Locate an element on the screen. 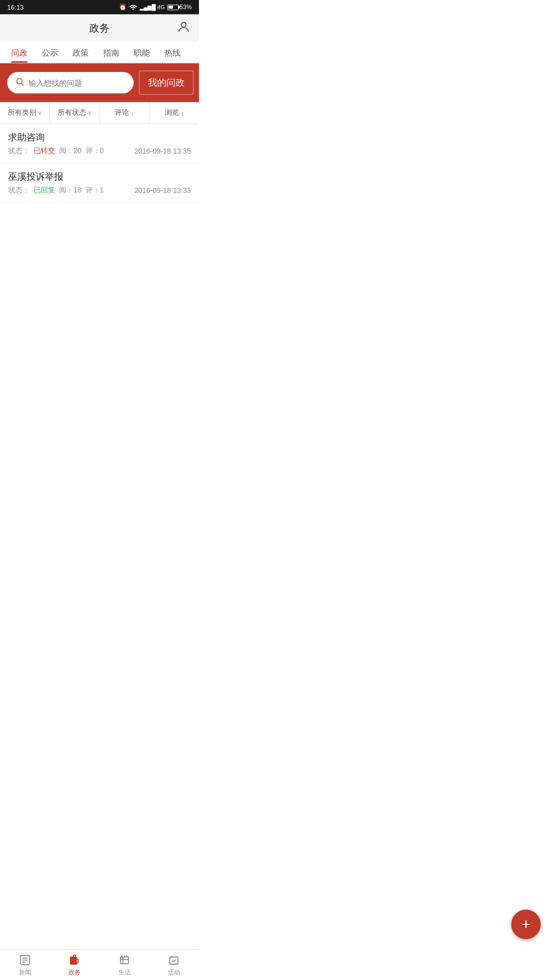 The height and width of the screenshot is (980, 551). item-title: 求助咨询 is located at coordinates (99, 137).